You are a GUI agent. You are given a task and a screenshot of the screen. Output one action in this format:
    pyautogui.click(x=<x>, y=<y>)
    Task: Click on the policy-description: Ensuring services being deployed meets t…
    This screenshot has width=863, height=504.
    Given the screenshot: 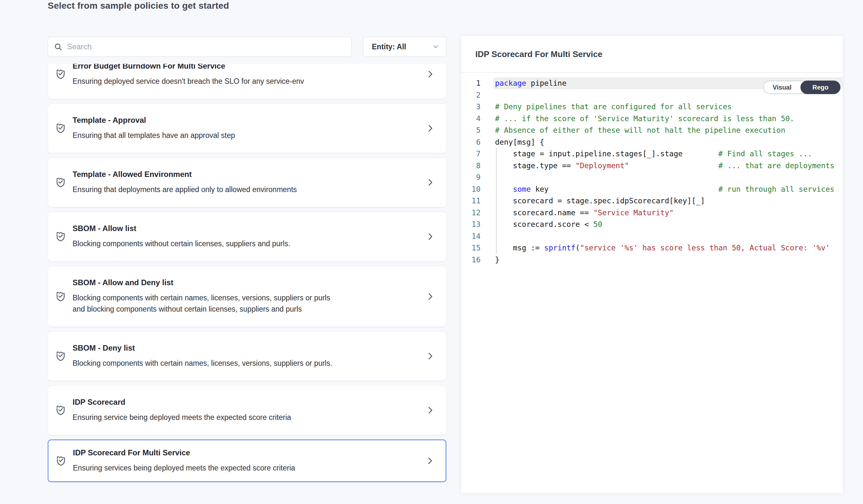 What is the action you would take?
    pyautogui.click(x=208, y=468)
    